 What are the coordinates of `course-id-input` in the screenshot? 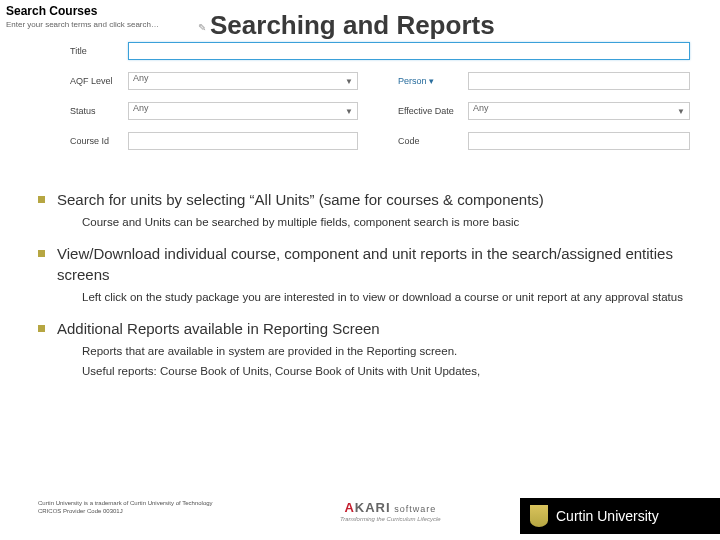 It's located at (243, 141).